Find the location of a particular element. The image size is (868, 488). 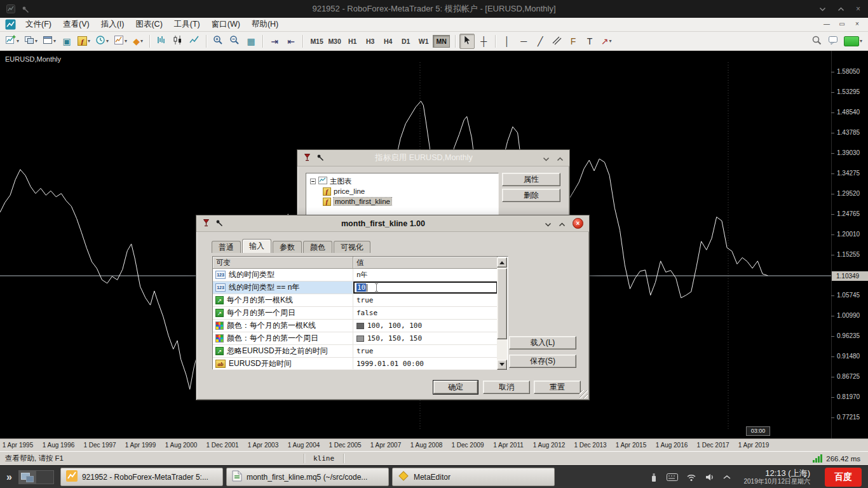

mdi-restore-button: ▭ is located at coordinates (842, 24).